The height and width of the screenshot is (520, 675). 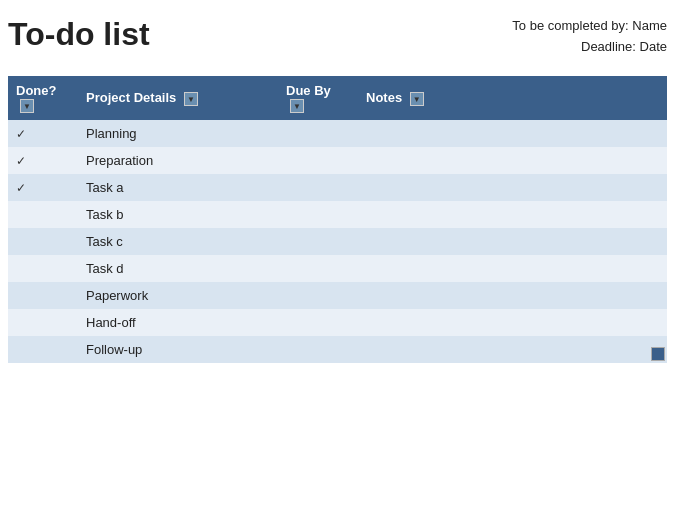 What do you see at coordinates (318, 98) in the screenshot?
I see `col-header-dueby: Due By ▼` at bounding box center [318, 98].